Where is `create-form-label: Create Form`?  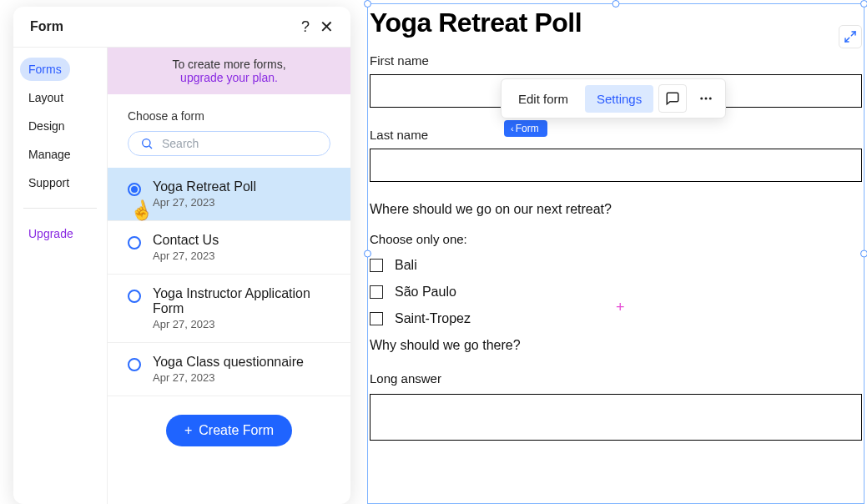 create-form-label: Create Form is located at coordinates (236, 431).